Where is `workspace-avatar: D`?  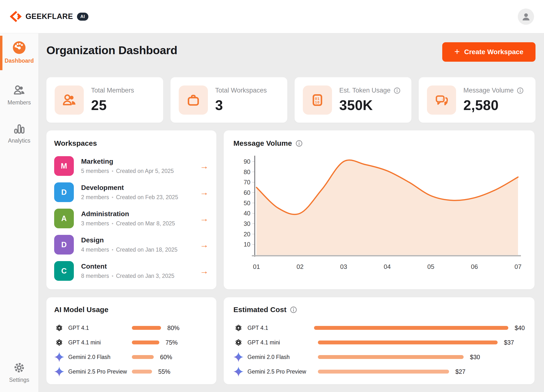
workspace-avatar: D is located at coordinates (64, 245).